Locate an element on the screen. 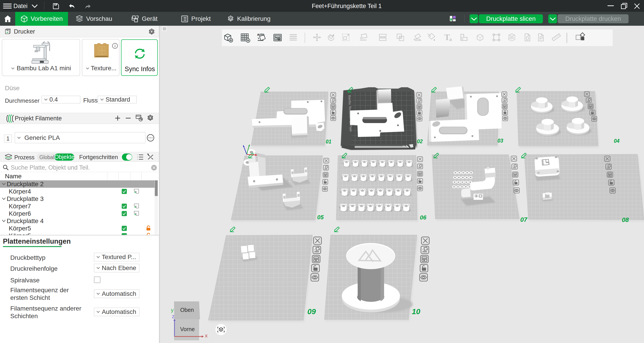 Image resolution: width=644 pixels, height=343 pixels. svg-text: 03 is located at coordinates (500, 141).